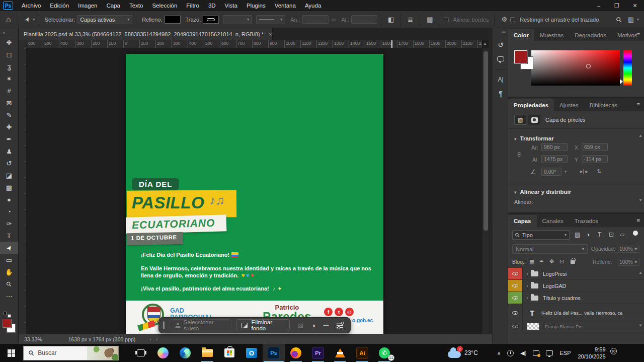 Image resolution: width=644 pixels, height=362 pixels. I want to click on rectangular-marquee-tool: ◻, so click(9, 54).